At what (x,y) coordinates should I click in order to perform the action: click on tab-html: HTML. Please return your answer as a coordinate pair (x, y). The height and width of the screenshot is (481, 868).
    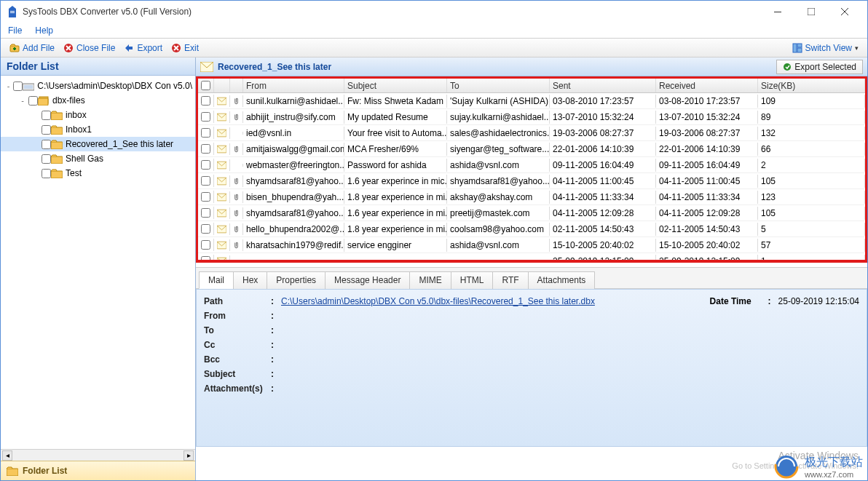
    Looking at the image, I should click on (472, 280).